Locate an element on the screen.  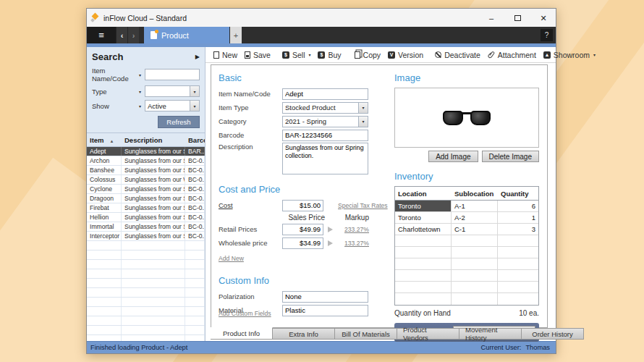
field-barcode: Barcode is located at coordinates (294, 135).